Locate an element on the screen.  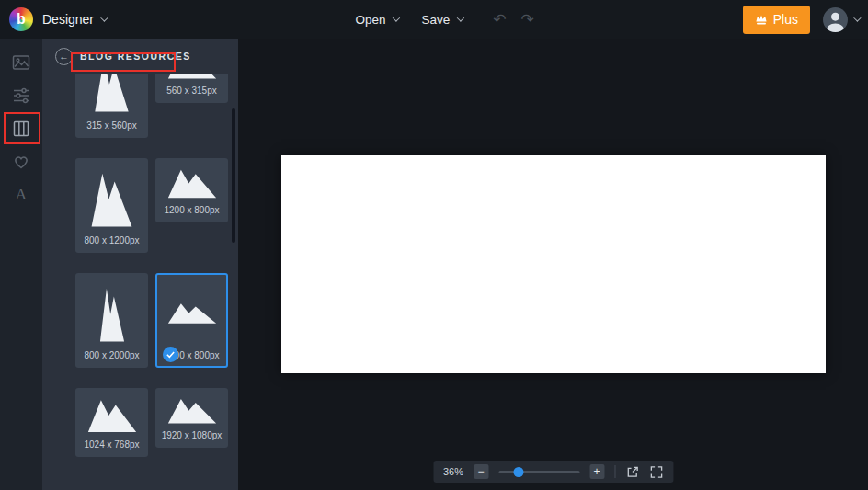
template-grid: 315 x 560px 560 x 315px 800 x 1200px is located at coordinates (156, 265).